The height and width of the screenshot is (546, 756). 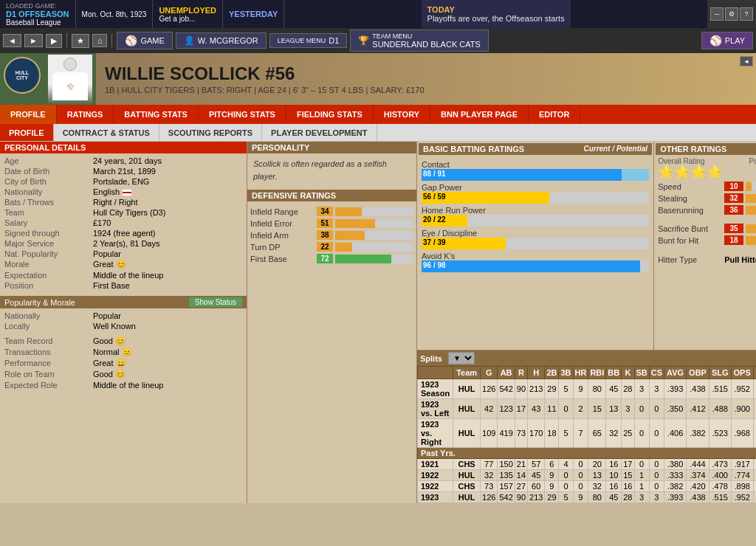 I want to click on field-age: Age24 years, 201 days, so click(x=123, y=161).